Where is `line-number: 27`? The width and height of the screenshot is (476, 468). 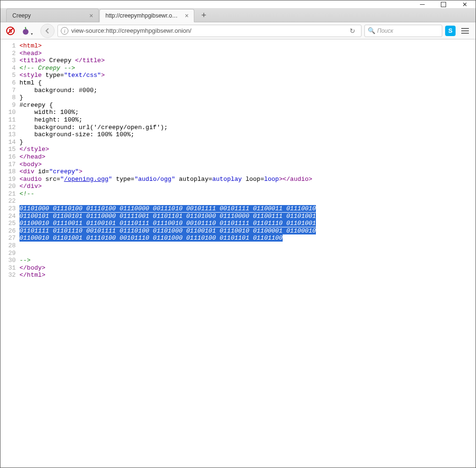
line-number: 27 is located at coordinates (10, 238).